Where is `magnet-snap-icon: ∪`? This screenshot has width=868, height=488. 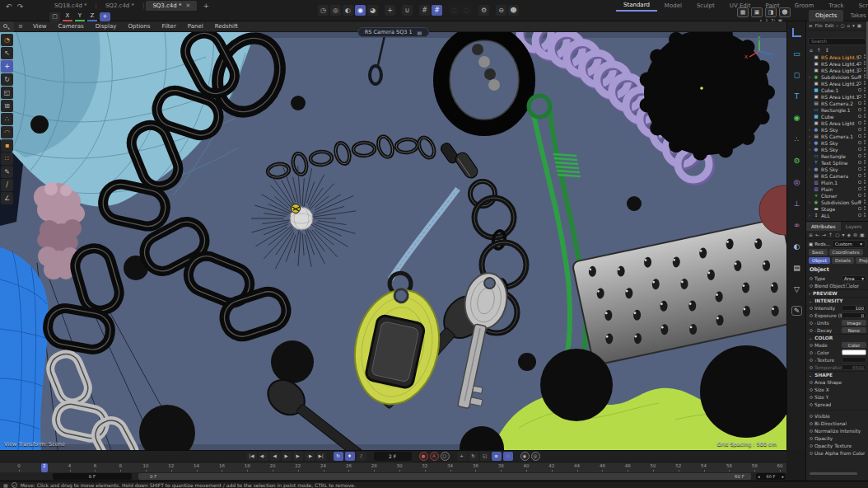
magnet-snap-icon: ∪ is located at coordinates (407, 10).